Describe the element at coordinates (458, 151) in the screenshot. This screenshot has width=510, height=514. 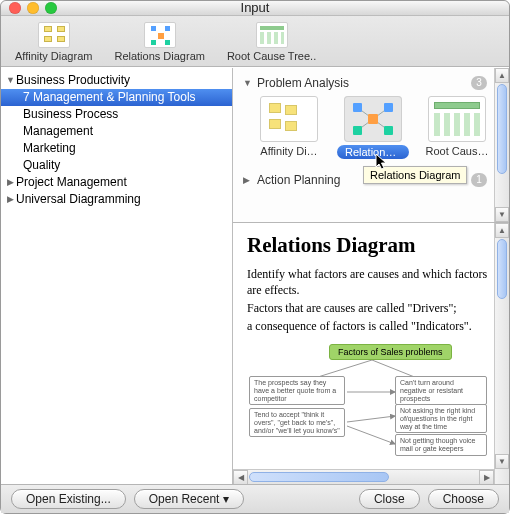
I see `thumb-label: Root Caus…` at that location.